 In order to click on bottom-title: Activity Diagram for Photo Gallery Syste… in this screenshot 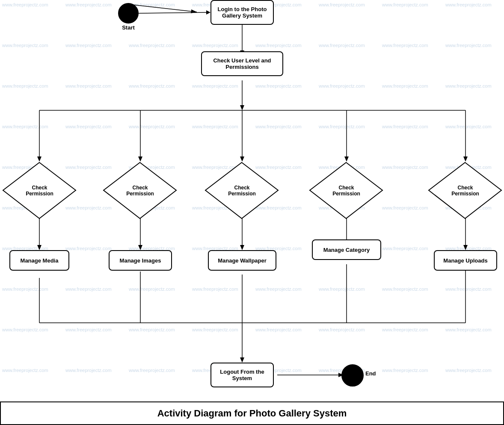, I will do `click(252, 413)`.